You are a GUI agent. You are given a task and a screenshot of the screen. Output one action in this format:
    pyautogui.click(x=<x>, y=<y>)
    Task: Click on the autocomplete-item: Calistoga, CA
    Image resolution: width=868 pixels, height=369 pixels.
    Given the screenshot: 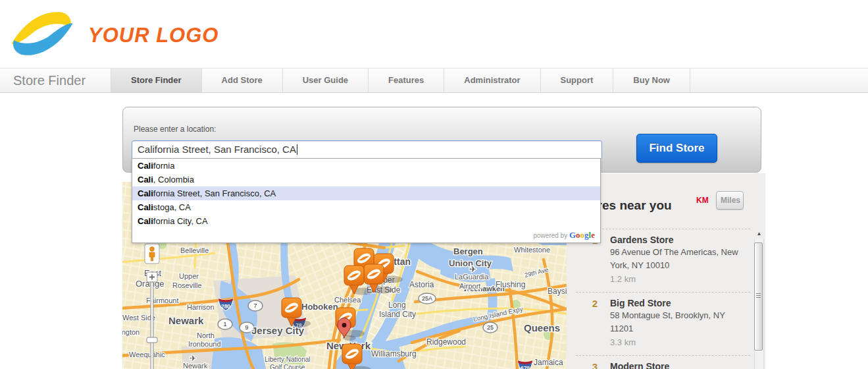 What is the action you would take?
    pyautogui.click(x=366, y=207)
    